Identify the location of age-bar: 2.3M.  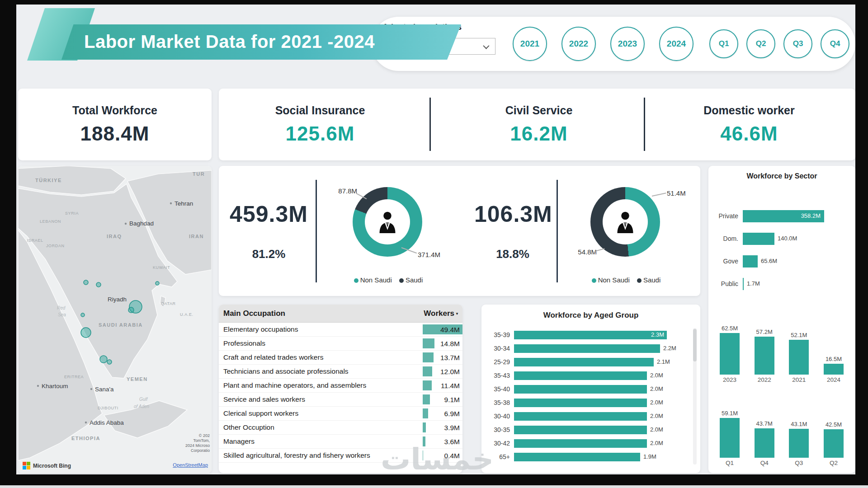
(590, 335).